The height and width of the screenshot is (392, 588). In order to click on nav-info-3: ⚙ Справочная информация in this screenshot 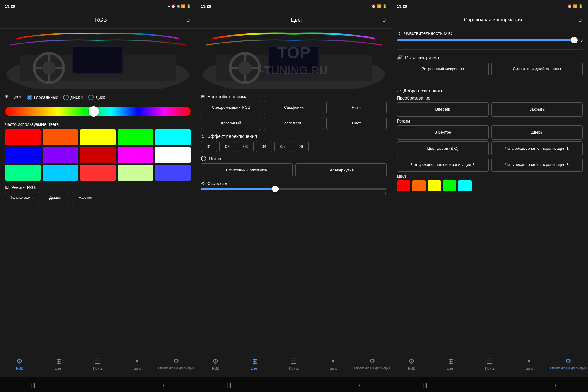, I will do `click(568, 364)`.